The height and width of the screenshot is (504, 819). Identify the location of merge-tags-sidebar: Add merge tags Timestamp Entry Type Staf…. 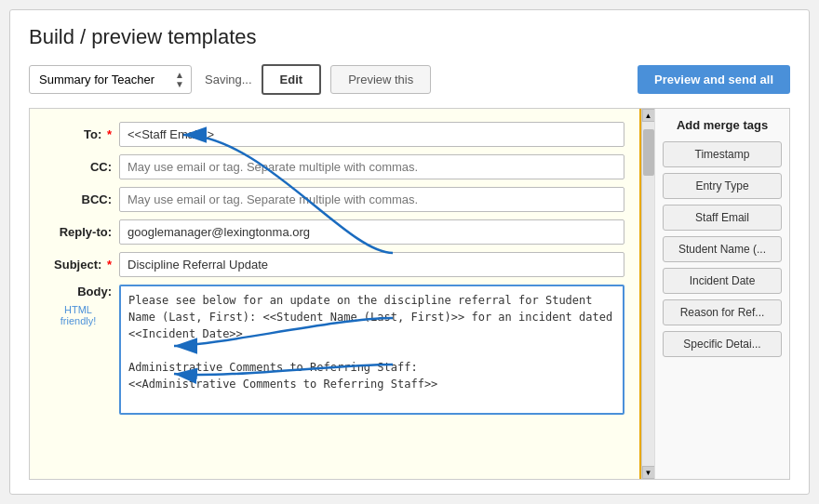
(722, 294).